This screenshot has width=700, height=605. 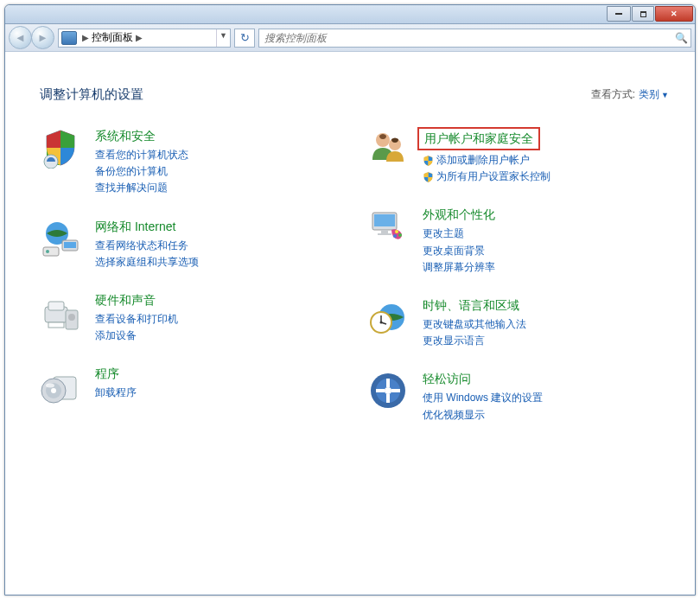 I want to click on back-button: ◄, so click(x=21, y=38).